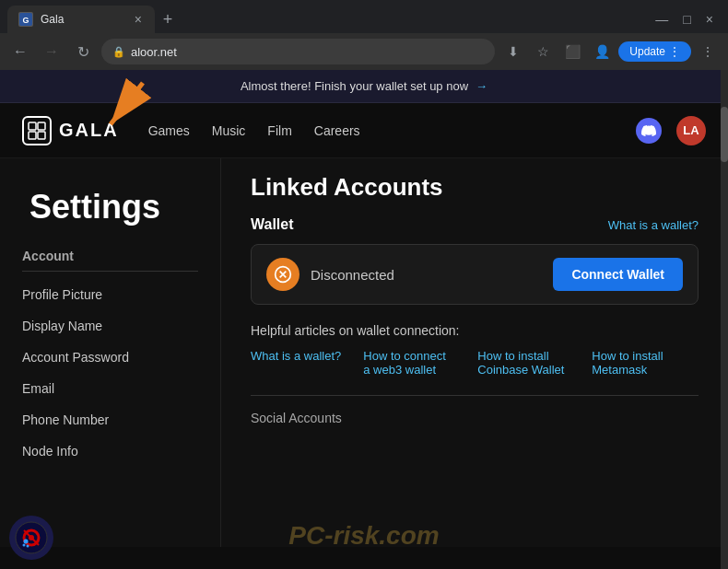 Image resolution: width=728 pixels, height=569 pixels. Describe the element at coordinates (647, 52) in the screenshot. I see `update-label: Update` at that location.